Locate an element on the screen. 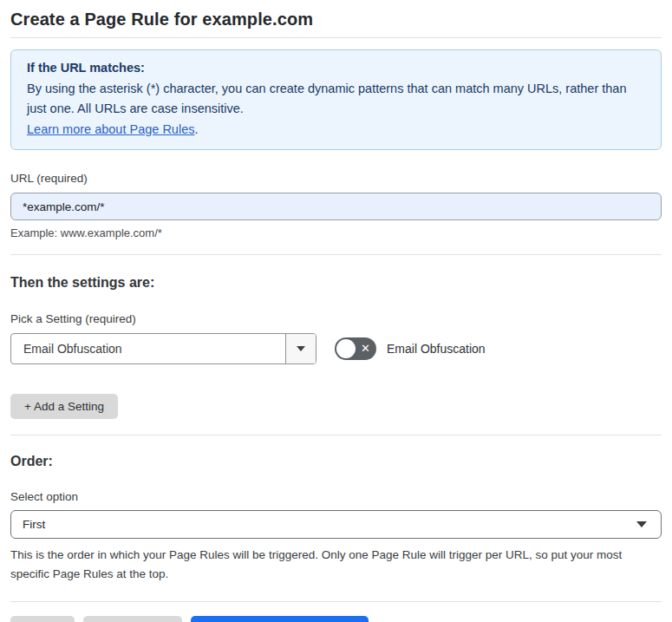  save-as-draft-button: Save as Draft is located at coordinates (133, 619).